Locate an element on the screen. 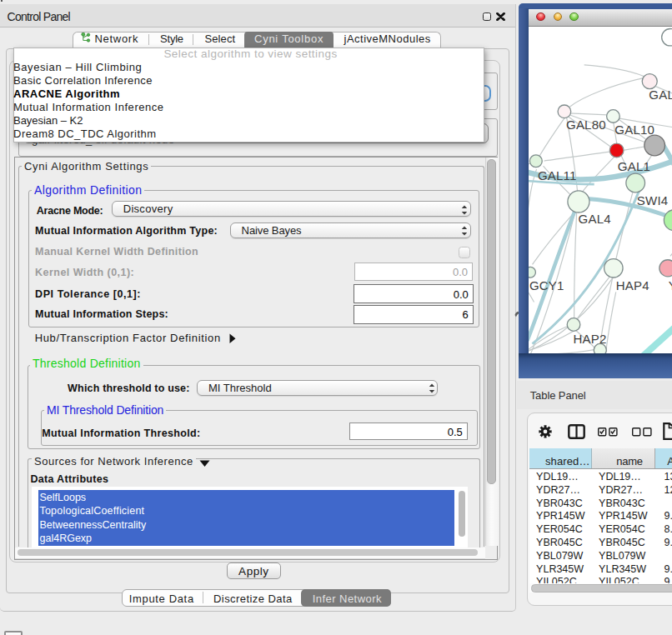  svg-text: GAL7 is located at coordinates (660, 95).